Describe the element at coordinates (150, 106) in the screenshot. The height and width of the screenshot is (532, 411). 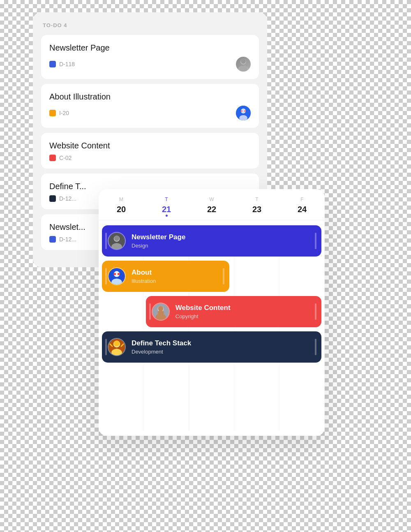
I see `task-card: About Illustration I-20` at that location.